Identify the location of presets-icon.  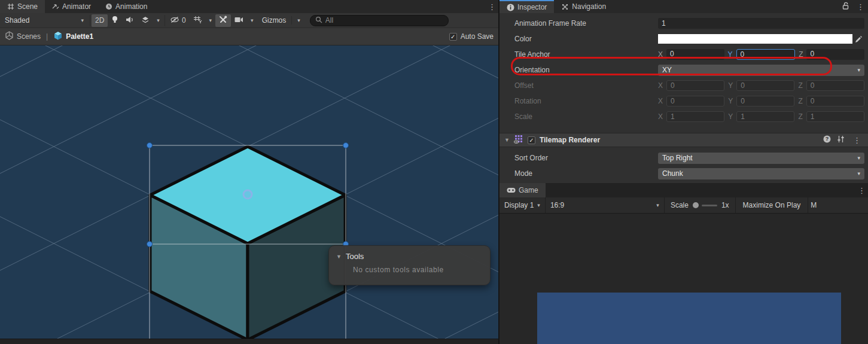
(841, 140).